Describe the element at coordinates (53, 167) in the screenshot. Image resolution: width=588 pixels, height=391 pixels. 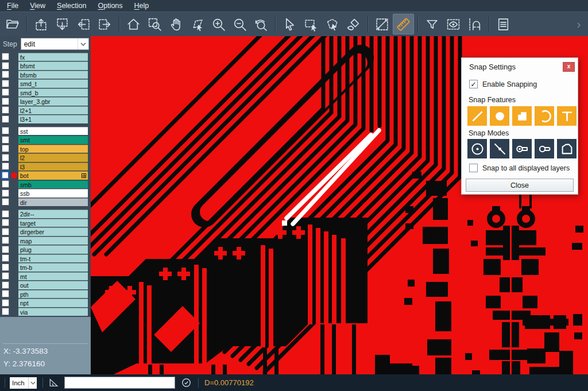
I see `layer-name: l3` at that location.